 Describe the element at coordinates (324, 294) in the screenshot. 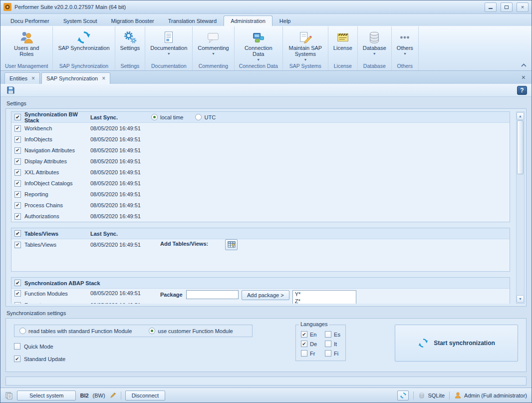

I see `list-item: Y*` at that location.